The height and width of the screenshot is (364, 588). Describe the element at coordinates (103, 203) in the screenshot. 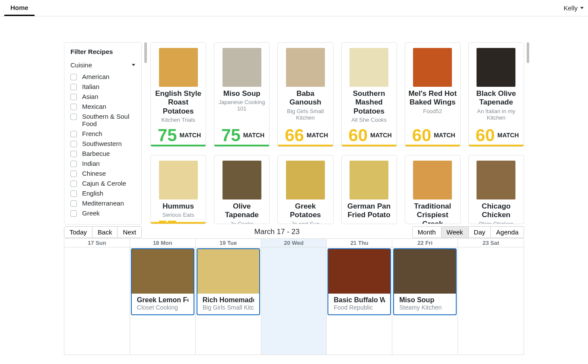

I see `cuisine-item: Mediterranean` at that location.